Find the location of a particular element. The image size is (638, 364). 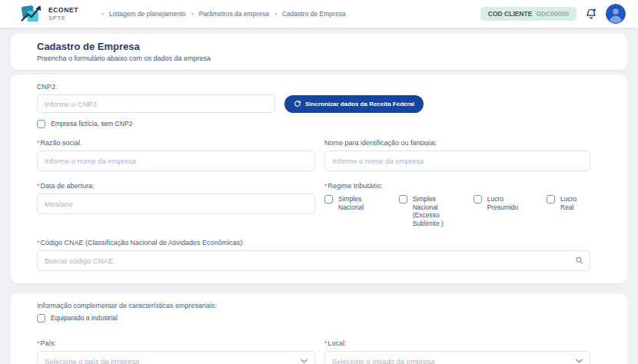

info-complementar-label: Informação complementar de característic… is located at coordinates (314, 306).